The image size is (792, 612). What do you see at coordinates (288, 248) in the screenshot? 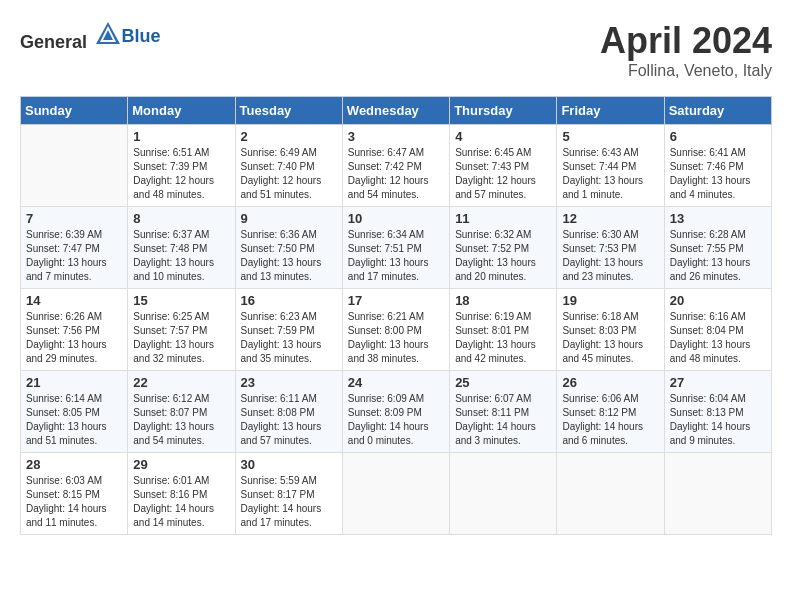
I see `calendar-cell: 9Sunrise: 6:36 AMSunset: 7:50 PMDaylight…` at bounding box center [288, 248].